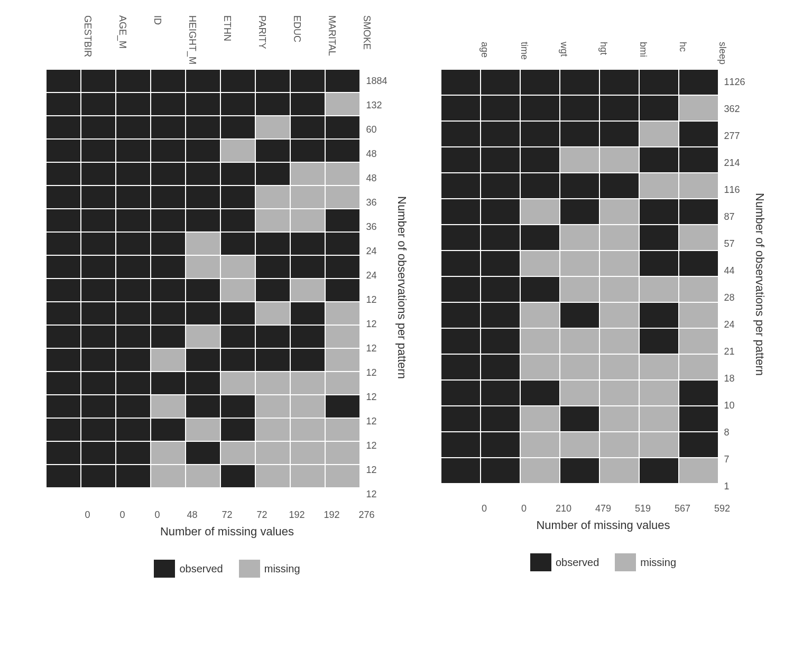 The width and height of the screenshot is (812, 649). What do you see at coordinates (643, 55) in the screenshot?
I see `column-label: bmi` at bounding box center [643, 55].